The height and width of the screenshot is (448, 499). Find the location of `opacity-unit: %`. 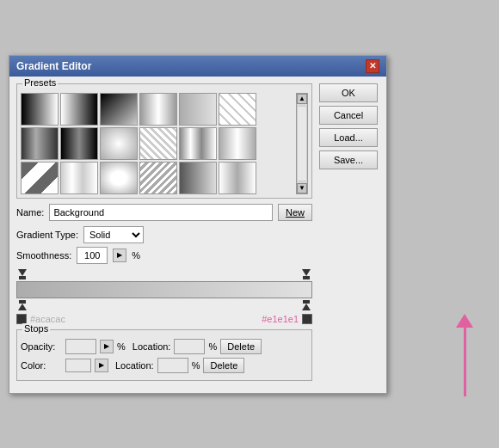

opacity-unit: % is located at coordinates (121, 347).